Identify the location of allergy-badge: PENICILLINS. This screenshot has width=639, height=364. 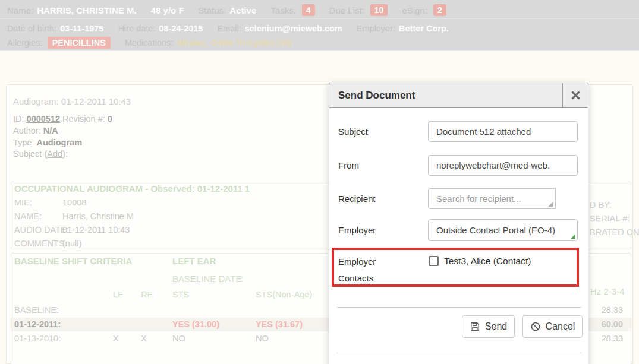
(79, 43).